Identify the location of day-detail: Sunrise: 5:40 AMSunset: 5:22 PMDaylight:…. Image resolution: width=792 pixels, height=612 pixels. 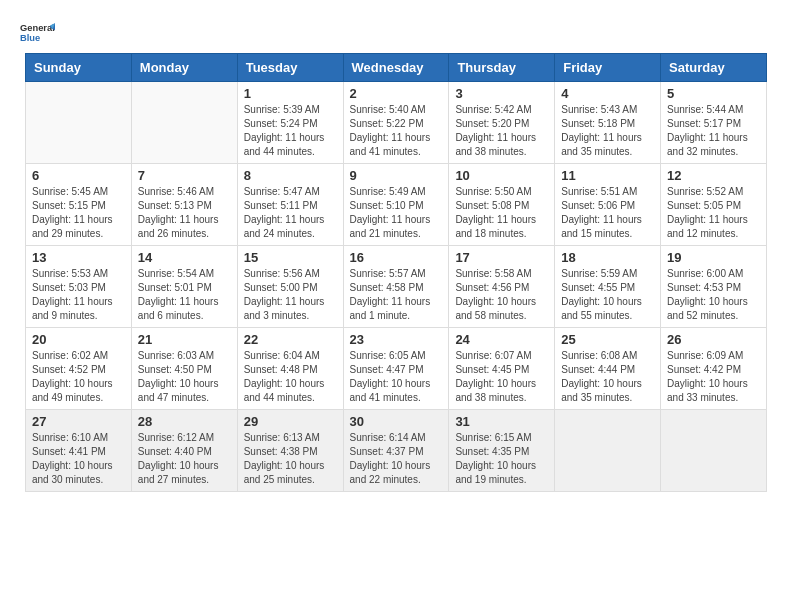
(396, 131).